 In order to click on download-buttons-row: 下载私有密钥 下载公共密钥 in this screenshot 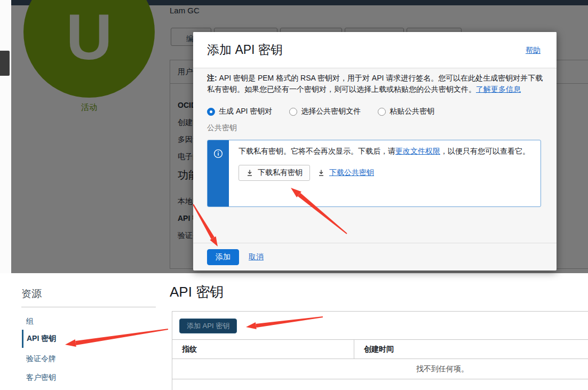, I will do `click(386, 173)`.